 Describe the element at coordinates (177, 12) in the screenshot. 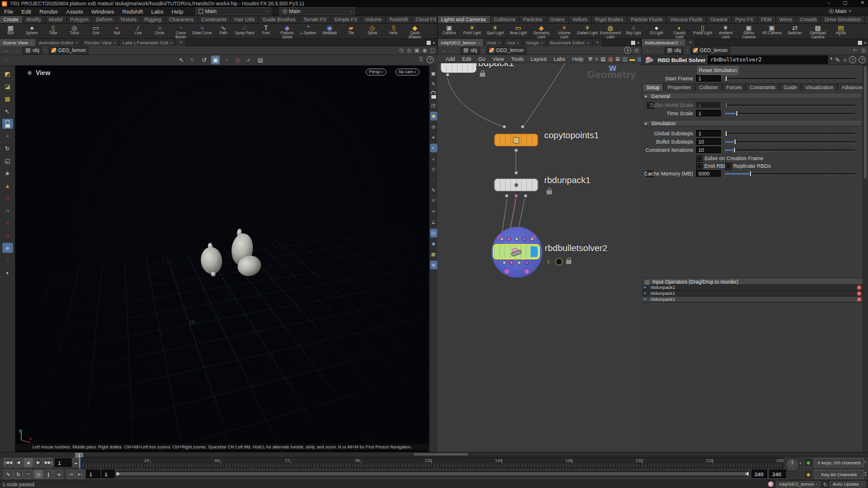

I see `menu-item: Help` at that location.